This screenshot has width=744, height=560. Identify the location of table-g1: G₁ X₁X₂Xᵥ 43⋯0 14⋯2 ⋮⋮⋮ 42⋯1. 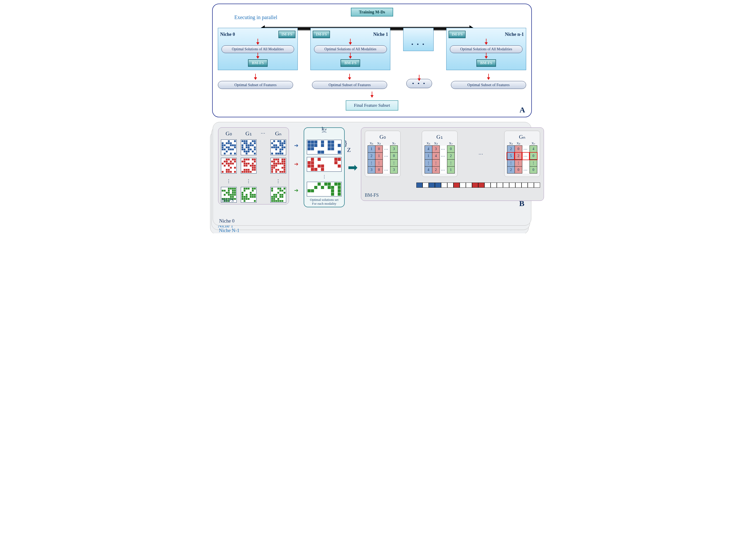
(440, 154).